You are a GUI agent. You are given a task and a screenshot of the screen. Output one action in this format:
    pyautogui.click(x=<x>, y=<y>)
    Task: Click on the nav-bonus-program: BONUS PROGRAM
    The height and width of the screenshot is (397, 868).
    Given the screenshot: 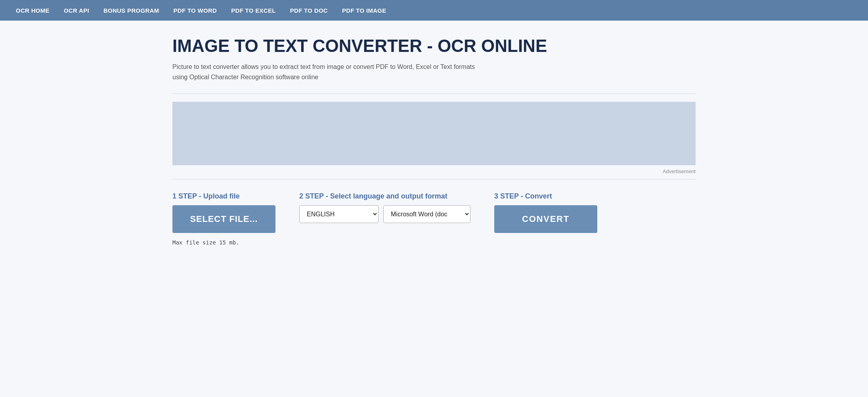 What is the action you would take?
    pyautogui.click(x=132, y=10)
    